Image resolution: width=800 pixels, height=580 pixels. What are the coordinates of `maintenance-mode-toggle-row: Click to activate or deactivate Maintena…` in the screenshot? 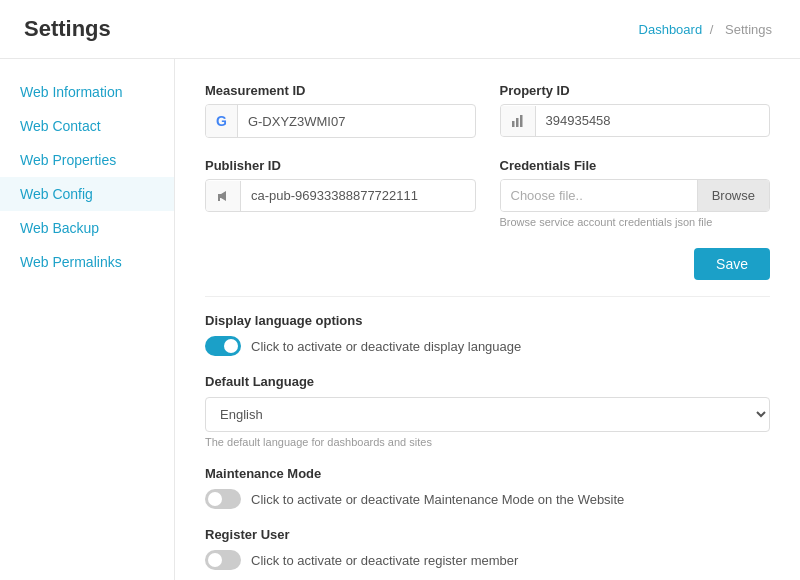 It's located at (488, 499).